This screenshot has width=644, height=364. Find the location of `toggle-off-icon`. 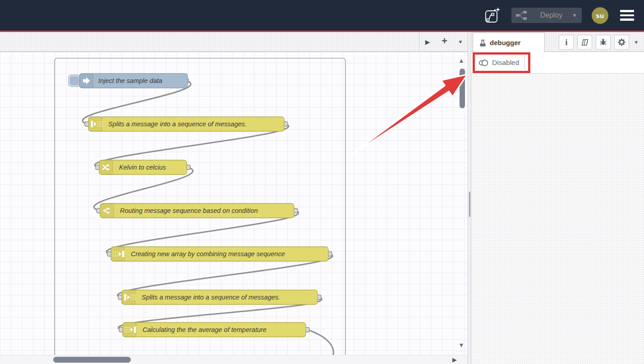

toggle-off-icon is located at coordinates (483, 63).